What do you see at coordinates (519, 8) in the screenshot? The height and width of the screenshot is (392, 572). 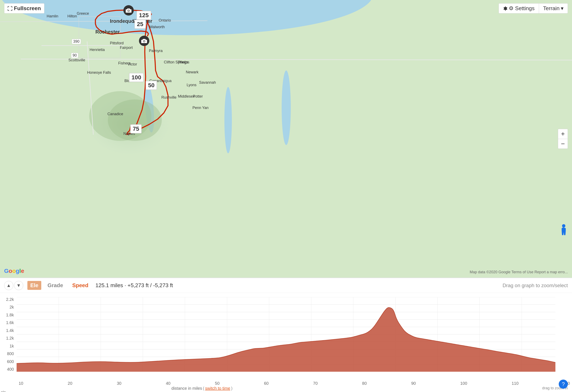 I see `settings-button: ⚙ Settings` at bounding box center [519, 8].